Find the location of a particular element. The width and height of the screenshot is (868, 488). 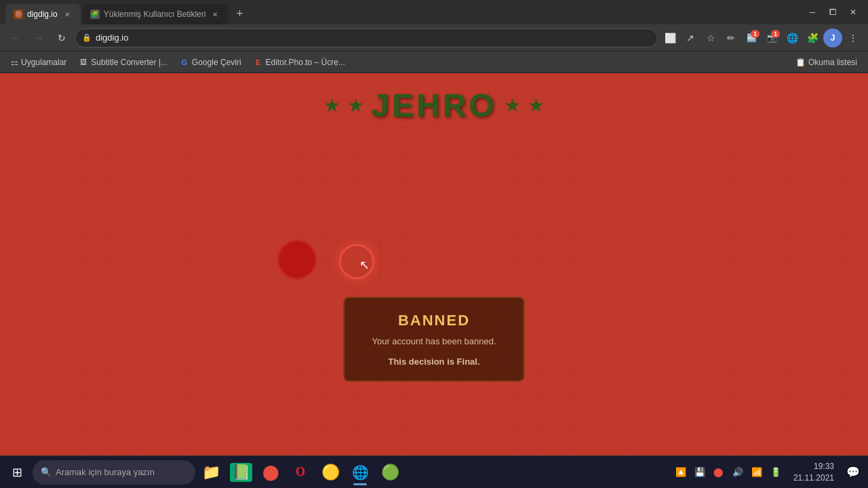

bookmark-subtitle-label: Subtitle Converter |... is located at coordinates (129, 62).